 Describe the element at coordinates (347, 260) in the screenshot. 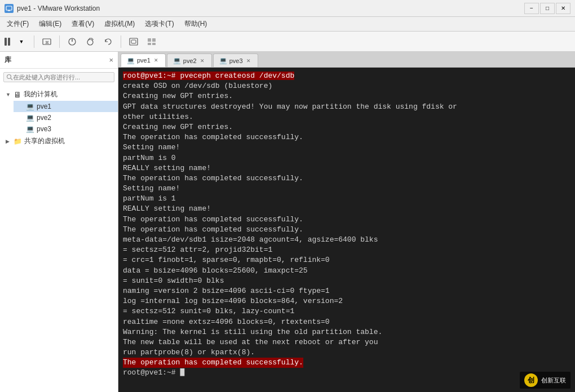

I see `terminal-line: = crc=1 finobt=1, sparse=0, rmapbt=0, re…` at that location.